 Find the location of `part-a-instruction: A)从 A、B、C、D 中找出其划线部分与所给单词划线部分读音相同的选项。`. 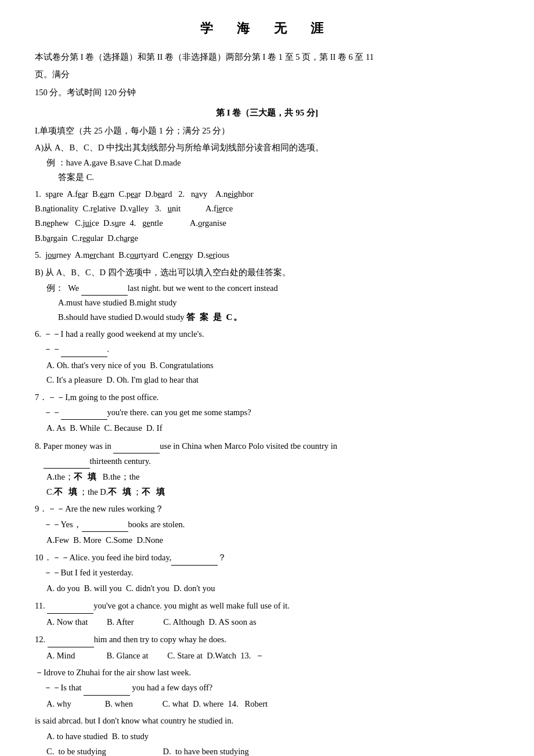

part-a-instruction: A)从 A、B、C、D 中找出其划线部分与所给单词划线部分读音相同的选项。 is located at coordinates (267, 147).